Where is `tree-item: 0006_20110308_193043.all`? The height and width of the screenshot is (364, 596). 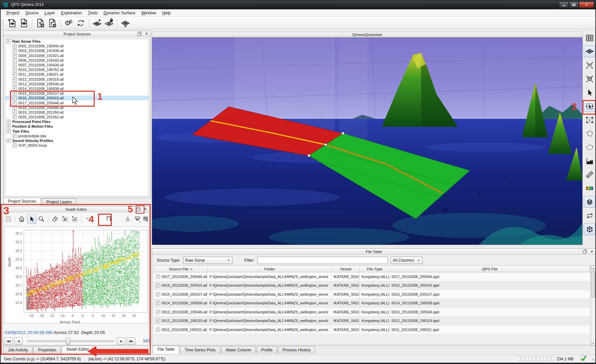
tree-item: 0006_20110308_193043.all is located at coordinates (77, 60).